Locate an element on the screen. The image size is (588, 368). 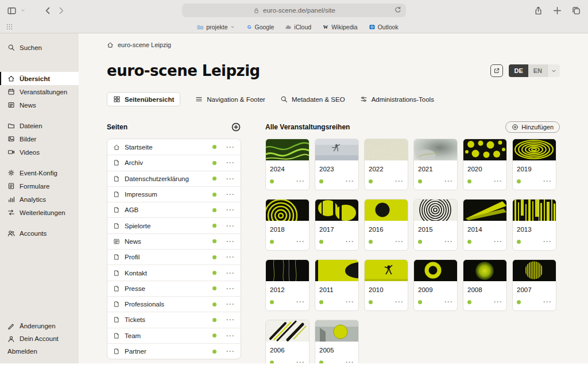
page-row-datenschutzerklarung: Datenschutzerklärung··· is located at coordinates (174, 178).